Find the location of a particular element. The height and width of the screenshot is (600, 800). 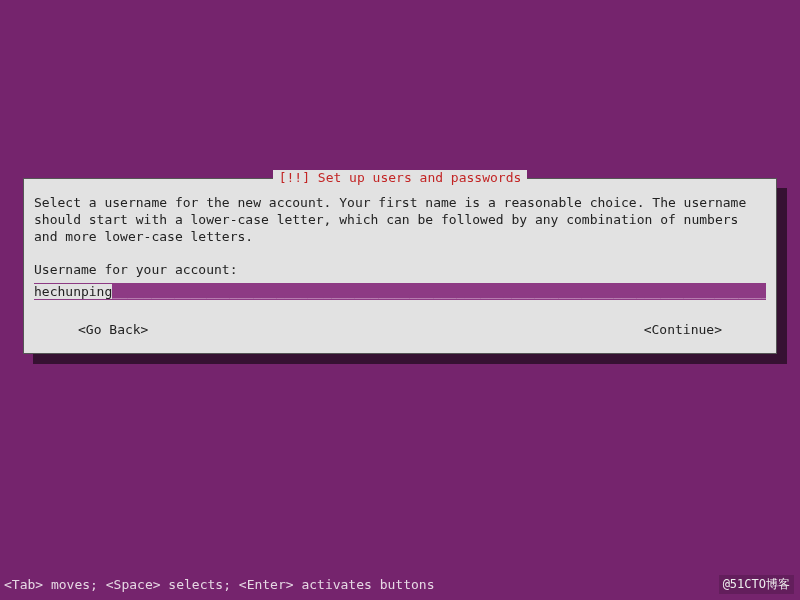

prompt-text: Select a username for the new account. Y… is located at coordinates (400, 220).